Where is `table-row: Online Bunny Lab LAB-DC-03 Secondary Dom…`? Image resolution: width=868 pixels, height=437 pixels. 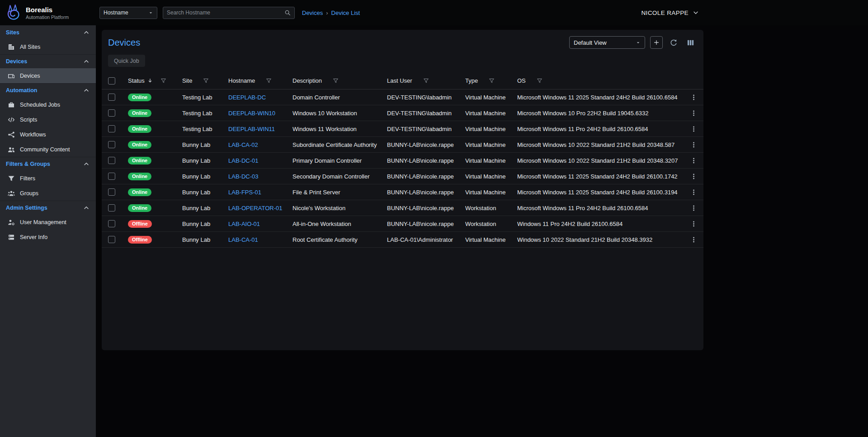
table-row: Online Bunny Lab LAB-DC-03 Secondary Dom… is located at coordinates (402, 176).